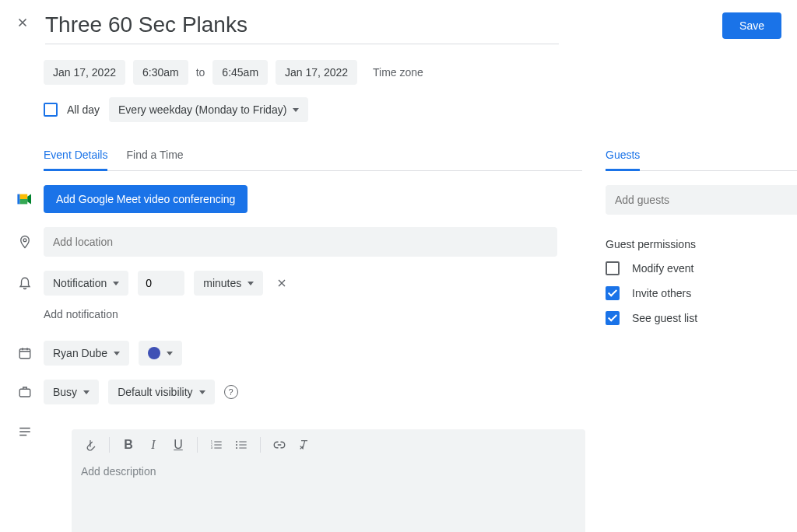  What do you see at coordinates (665, 318) in the screenshot?
I see `see-guest-list-label: See guest list` at bounding box center [665, 318].